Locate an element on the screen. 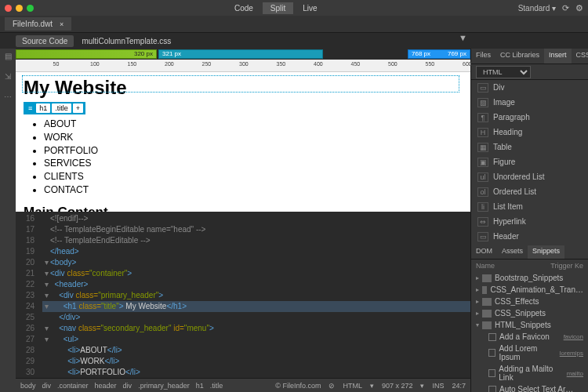  hud-class: .title is located at coordinates (61, 108).